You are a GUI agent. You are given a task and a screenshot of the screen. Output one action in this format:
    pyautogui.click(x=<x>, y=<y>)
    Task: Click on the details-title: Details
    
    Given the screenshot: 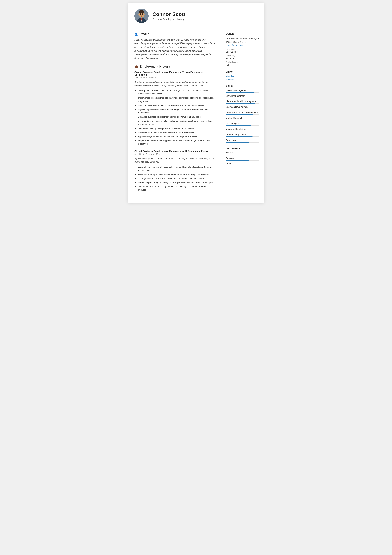 What is the action you would take?
    pyautogui.click(x=242, y=34)
    